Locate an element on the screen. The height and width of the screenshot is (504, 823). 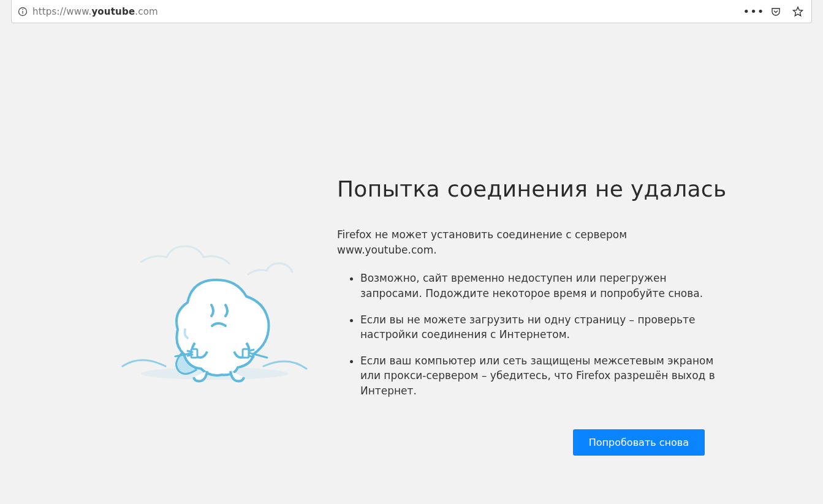
error-suggestion-item: Если ваш компьютер или сеть защищены меж… is located at coordinates (545, 376).